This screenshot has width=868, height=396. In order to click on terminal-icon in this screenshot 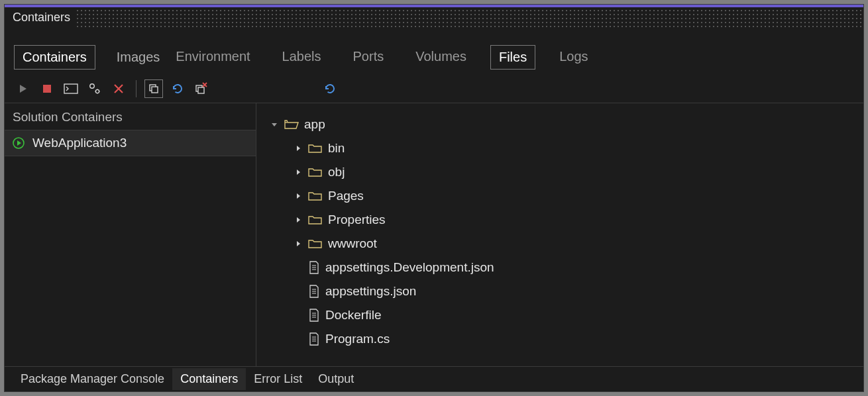, I will do `click(71, 89)`.